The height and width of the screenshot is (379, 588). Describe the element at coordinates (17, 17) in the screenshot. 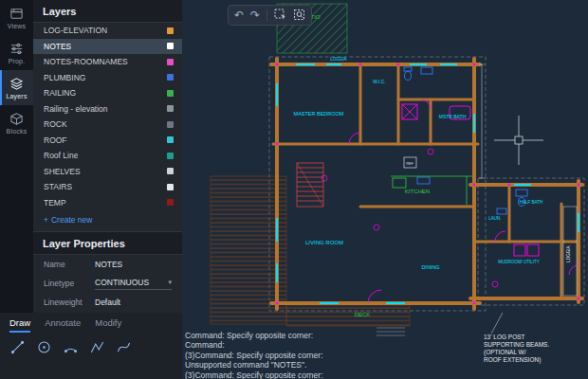

I see `sidebar-item-views: Views` at that location.